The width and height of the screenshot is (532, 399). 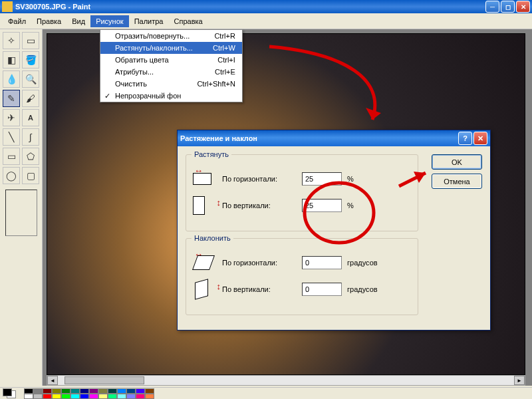 What do you see at coordinates (17, 21) in the screenshot?
I see `menu-file: Файл` at bounding box center [17, 21].